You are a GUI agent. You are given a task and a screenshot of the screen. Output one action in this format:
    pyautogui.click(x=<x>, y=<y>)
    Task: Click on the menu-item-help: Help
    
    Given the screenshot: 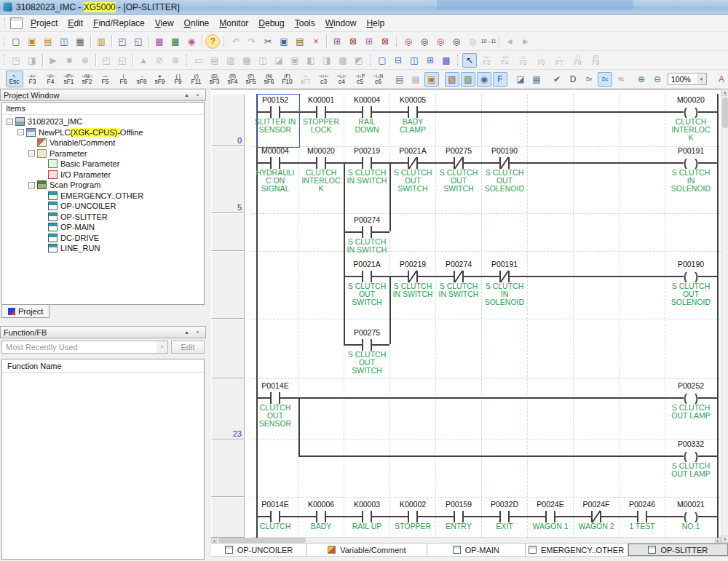 What is the action you would take?
    pyautogui.click(x=376, y=23)
    